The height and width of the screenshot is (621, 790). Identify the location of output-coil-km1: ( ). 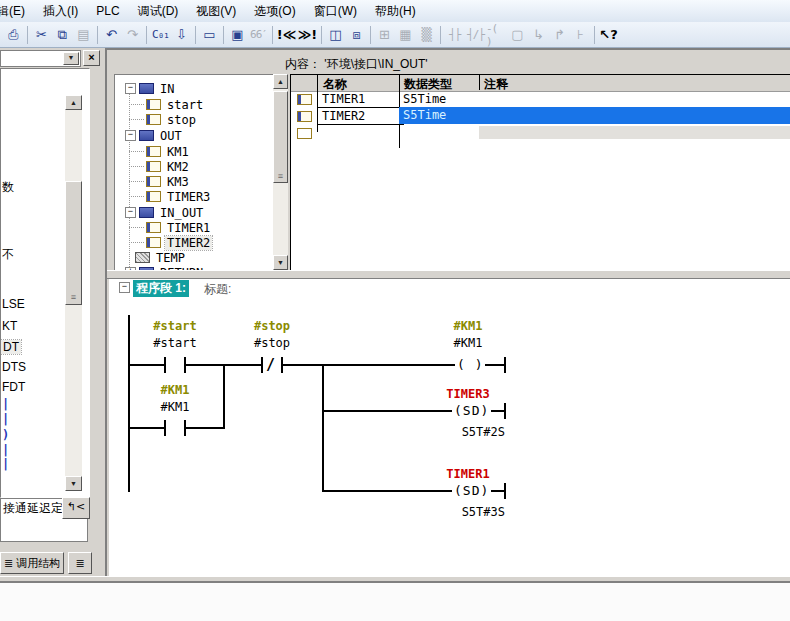
(470, 364).